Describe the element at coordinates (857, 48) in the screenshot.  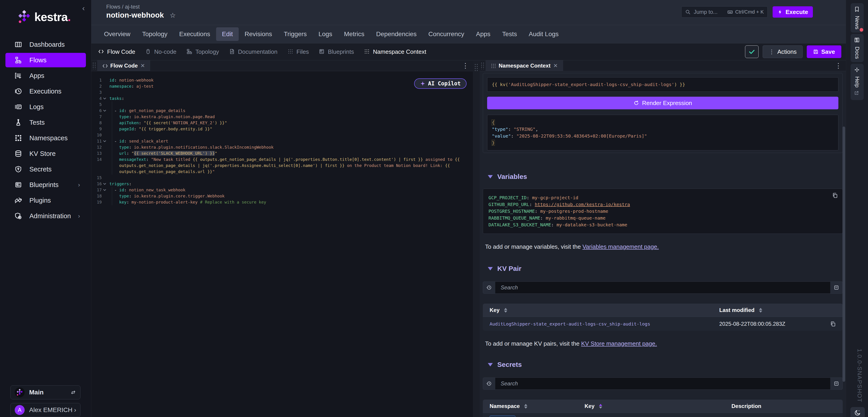
I see `docs-button: Docs` at that location.